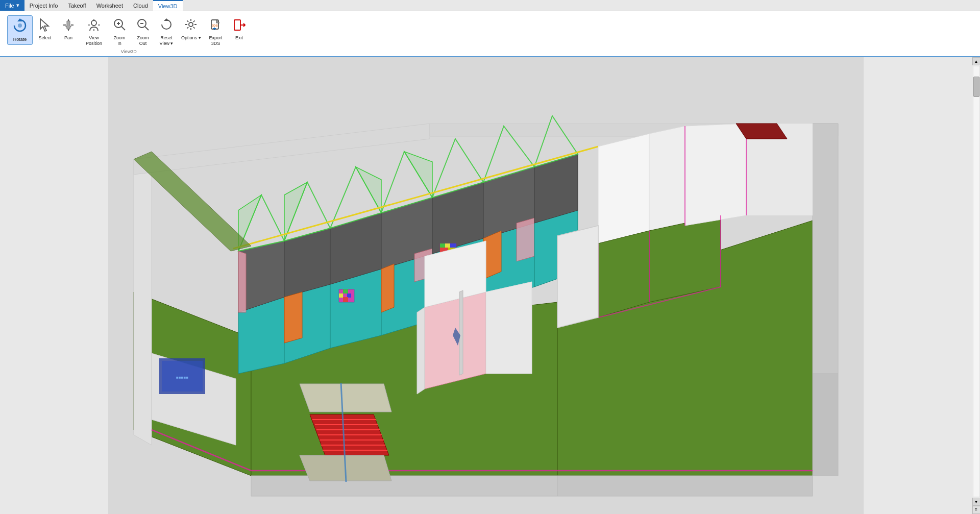 This screenshot has width=980, height=514. Describe the element at coordinates (143, 41) in the screenshot. I see `zoom-out-label: ZoomOut` at that location.